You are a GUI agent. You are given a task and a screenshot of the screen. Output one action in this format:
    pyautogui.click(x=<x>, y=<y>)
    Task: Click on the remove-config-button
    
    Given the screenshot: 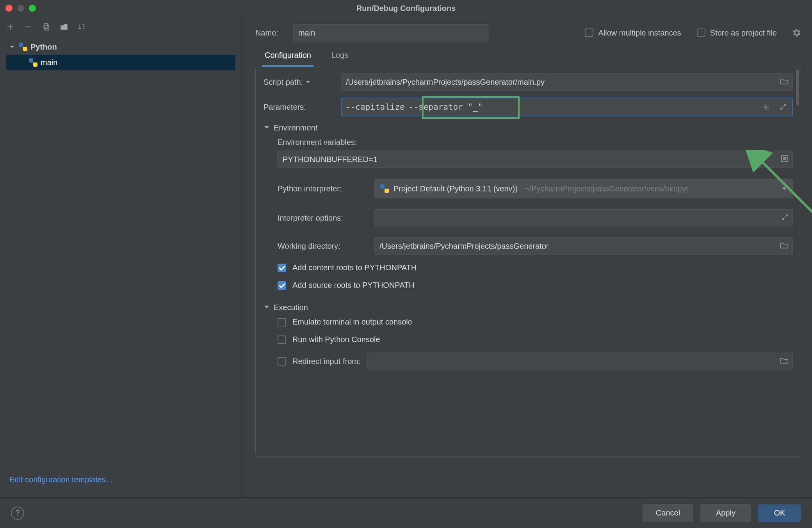 What is the action you would take?
    pyautogui.click(x=28, y=27)
    